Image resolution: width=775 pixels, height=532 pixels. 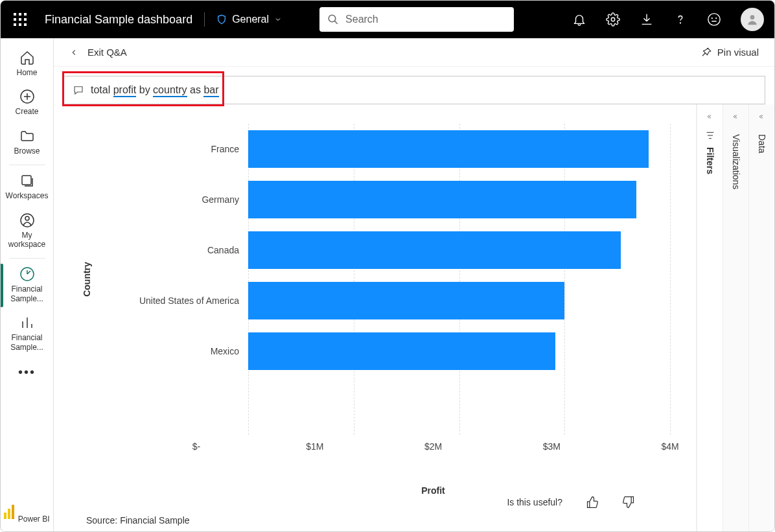 What do you see at coordinates (362, 19) in the screenshot?
I see `search-placeholder: Search` at bounding box center [362, 19].